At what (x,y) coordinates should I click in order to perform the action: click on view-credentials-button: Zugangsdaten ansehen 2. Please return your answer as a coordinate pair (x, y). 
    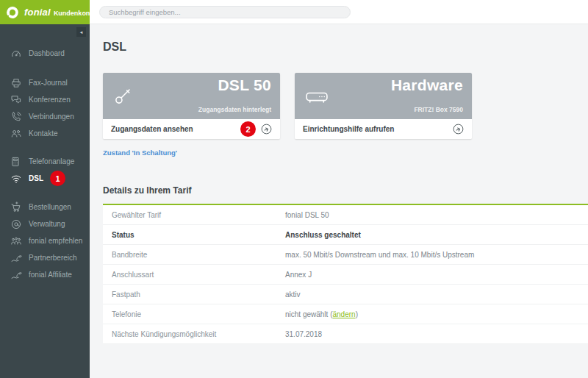
    Looking at the image, I should click on (191, 129).